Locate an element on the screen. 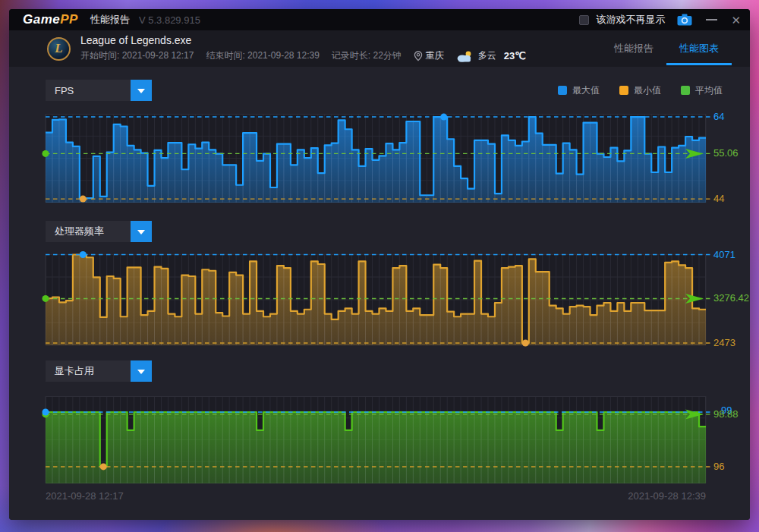 The width and height of the screenshot is (759, 532). game-icon: L is located at coordinates (59, 49).